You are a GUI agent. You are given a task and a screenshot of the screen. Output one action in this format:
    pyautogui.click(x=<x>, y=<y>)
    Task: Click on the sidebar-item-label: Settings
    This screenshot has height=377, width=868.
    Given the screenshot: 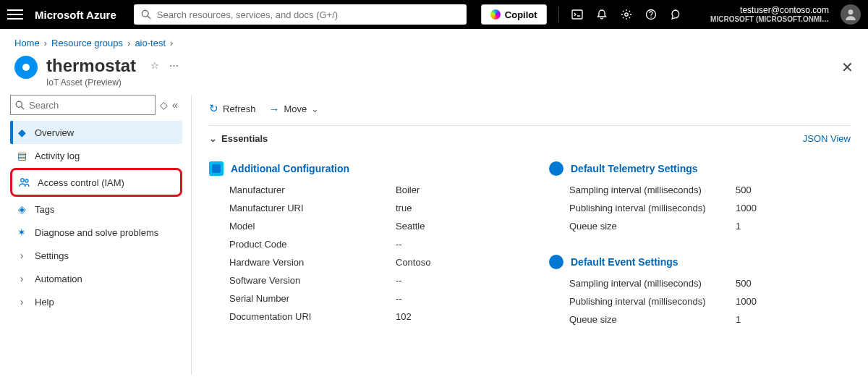 What is the action you would take?
    pyautogui.click(x=52, y=256)
    